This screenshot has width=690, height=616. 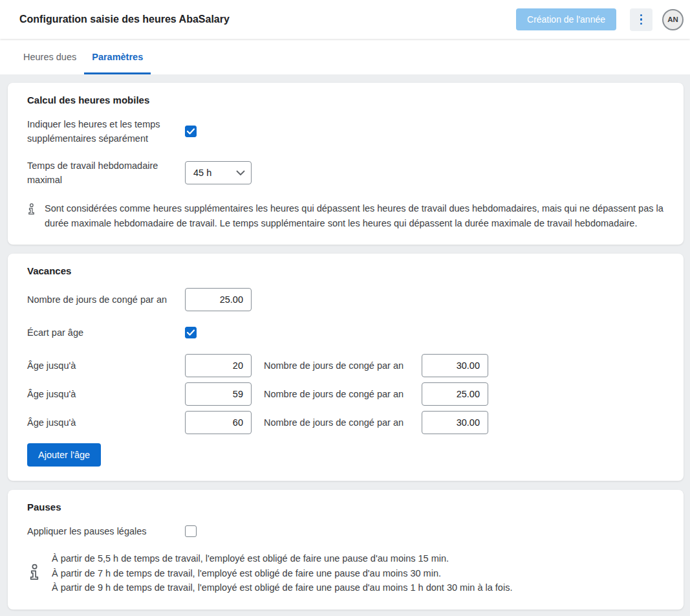 I want to click on separate-hours-checkbox, so click(x=191, y=131).